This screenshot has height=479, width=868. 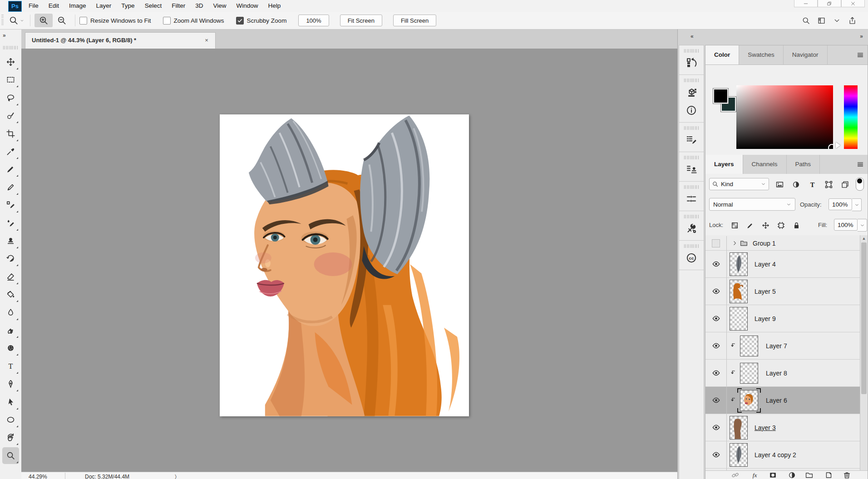 What do you see at coordinates (10, 48) in the screenshot?
I see `toolbar-grip` at bounding box center [10, 48].